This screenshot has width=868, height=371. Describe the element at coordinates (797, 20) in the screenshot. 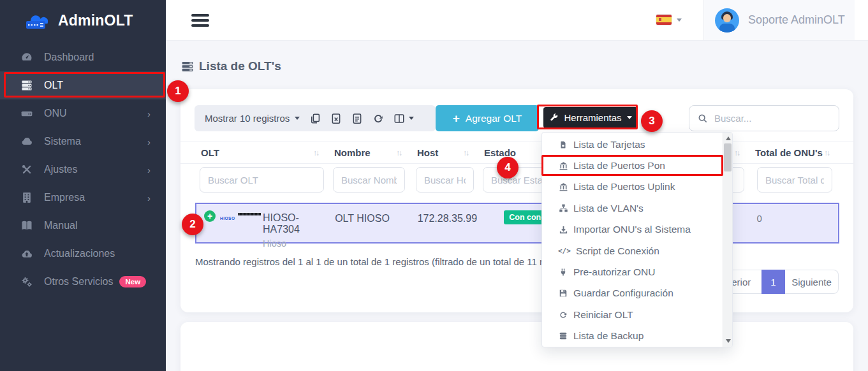

I see `user-name: Soporte AdminOLT` at that location.